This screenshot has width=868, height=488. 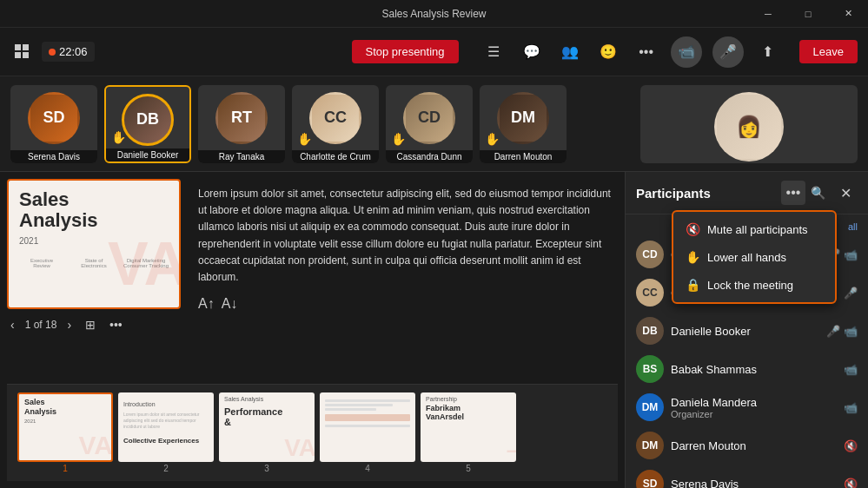 I want to click on list-item: BS Babak Shammas 📹, so click(x=747, y=369).